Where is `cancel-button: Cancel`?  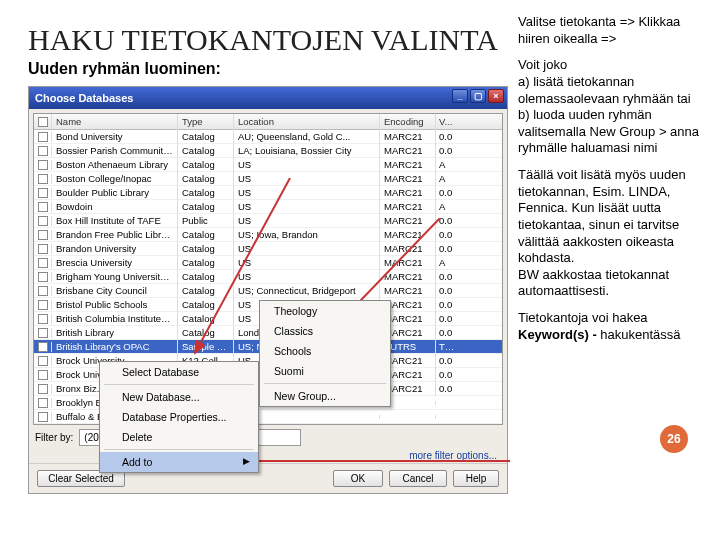
cancel-button: Cancel is located at coordinates (418, 478).